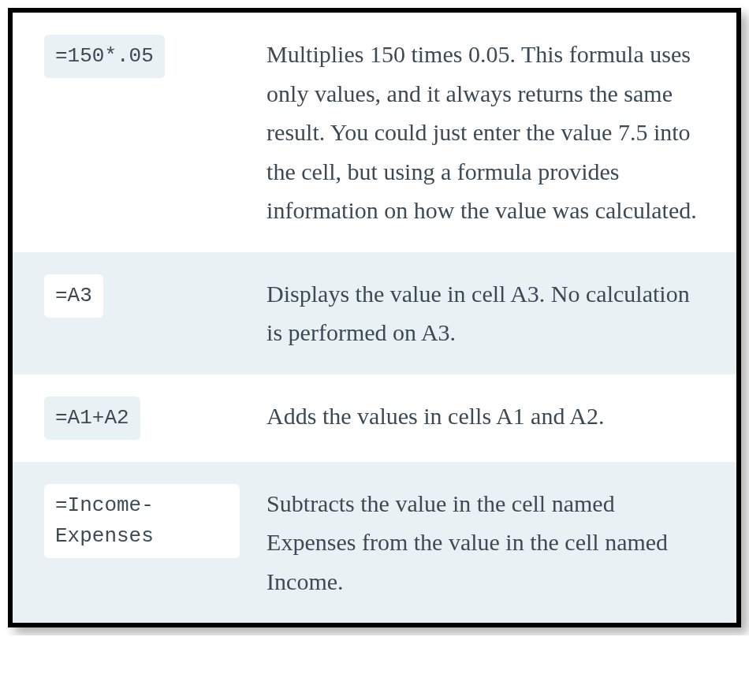 The image size is (749, 700). I want to click on table-row: =A1+A2 Adds the values in cells A1 and A…, so click(374, 418).